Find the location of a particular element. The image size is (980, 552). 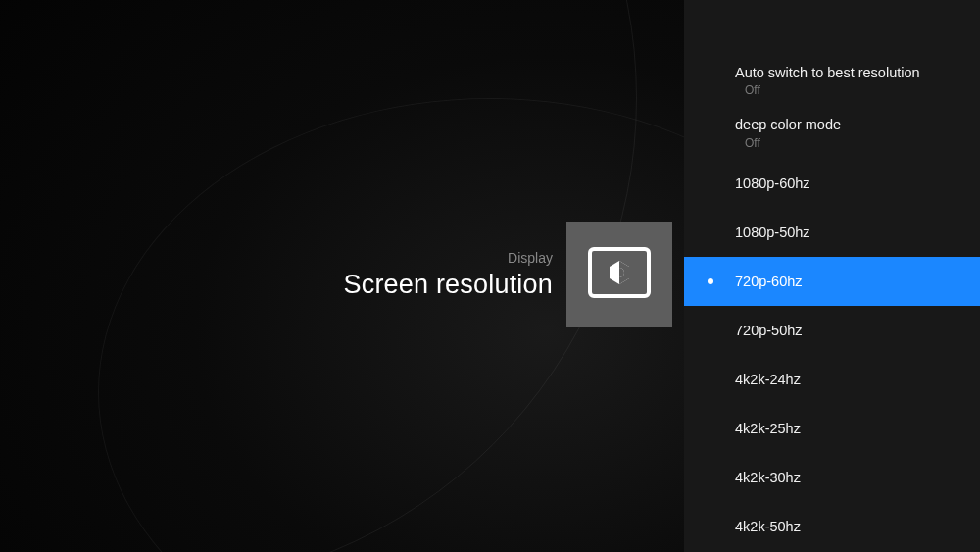

toggle-label: deep color mode is located at coordinates (858, 125).